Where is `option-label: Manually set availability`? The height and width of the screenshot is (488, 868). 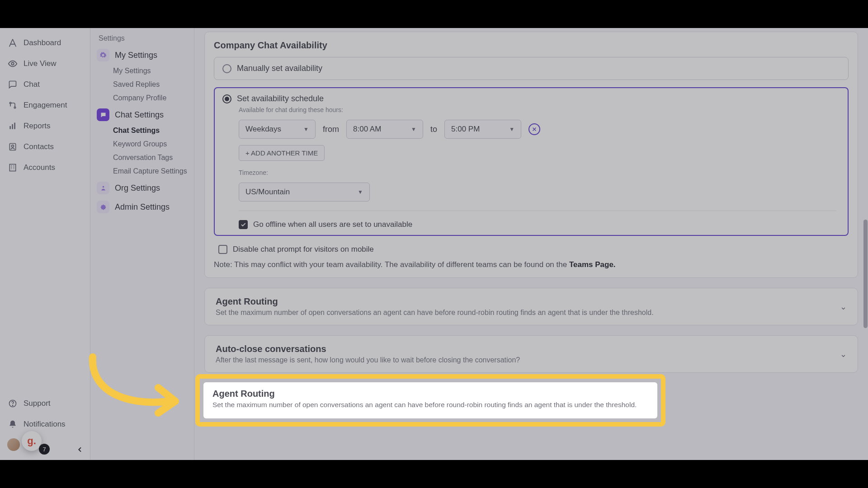
option-label: Manually set availability is located at coordinates (279, 69).